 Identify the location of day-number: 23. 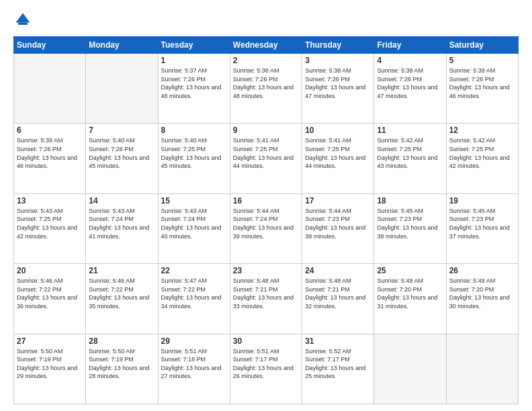
(266, 271).